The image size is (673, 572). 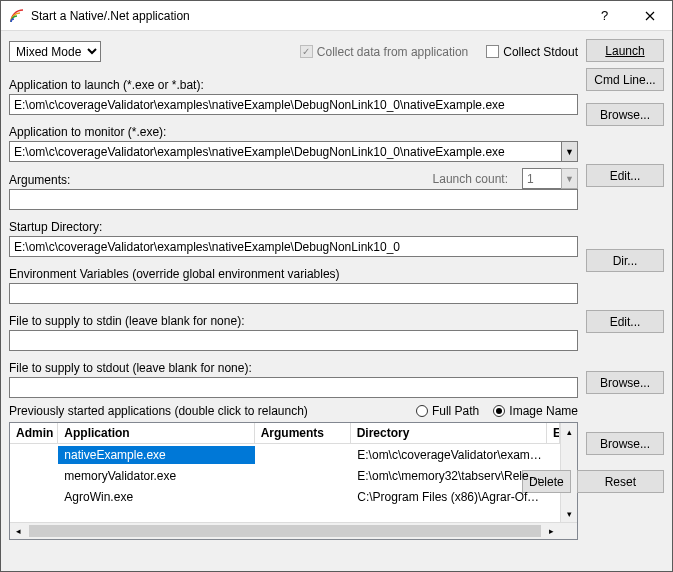 What do you see at coordinates (17, 16) in the screenshot?
I see `app-icon` at bounding box center [17, 16].